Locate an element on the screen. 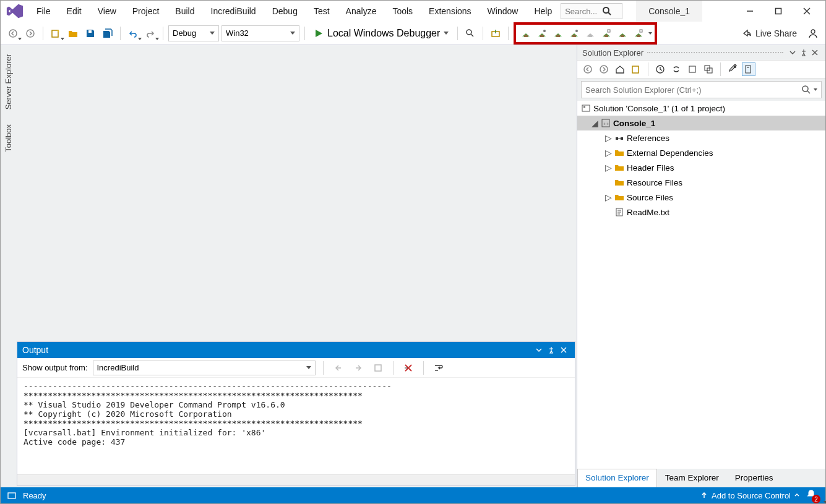 This screenshot has width=826, height=504. collapse-icon: ◢ is located at coordinates (595, 123).